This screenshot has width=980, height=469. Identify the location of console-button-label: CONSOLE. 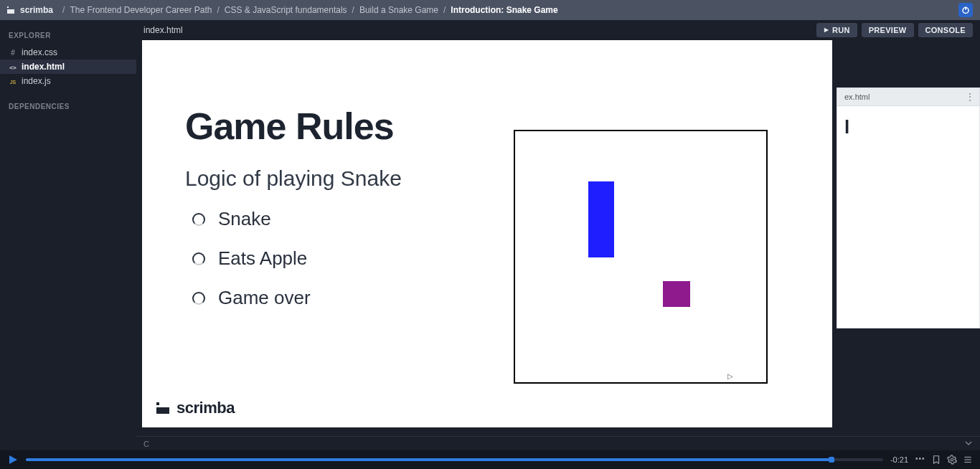
(946, 30).